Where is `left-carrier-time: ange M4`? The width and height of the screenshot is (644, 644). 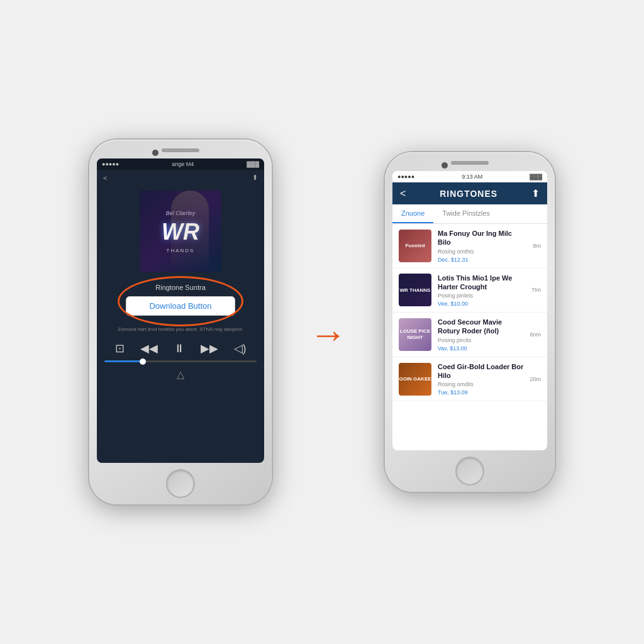
left-carrier-time: ange M4 is located at coordinates (182, 164).